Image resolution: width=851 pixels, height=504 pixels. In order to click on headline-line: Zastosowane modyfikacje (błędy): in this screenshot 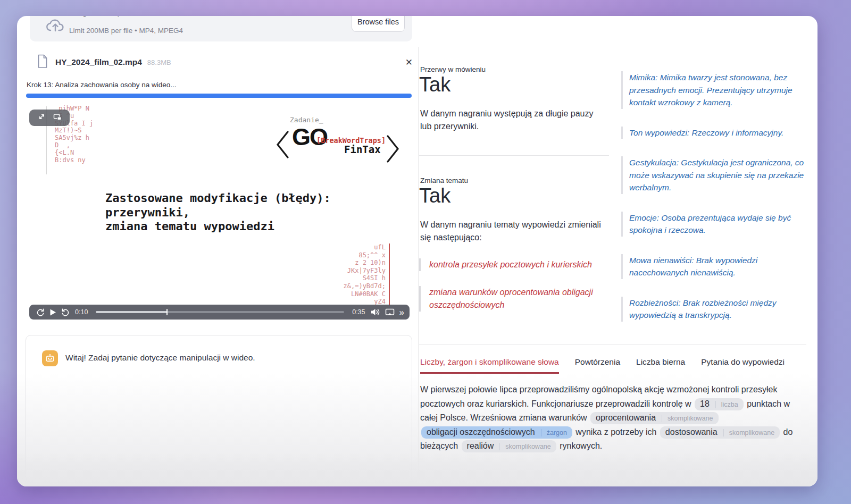, I will do `click(218, 199)`.